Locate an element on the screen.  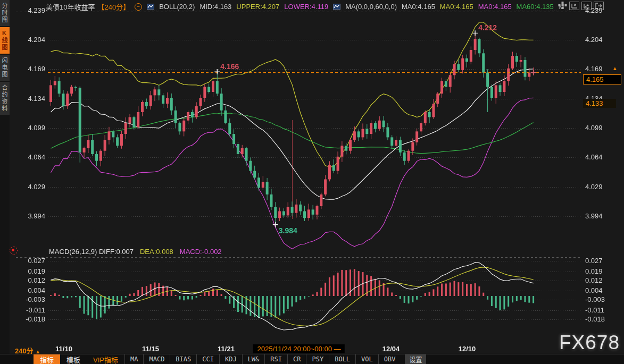
xaxis-tick-3: 12/04 is located at coordinates (392, 349).